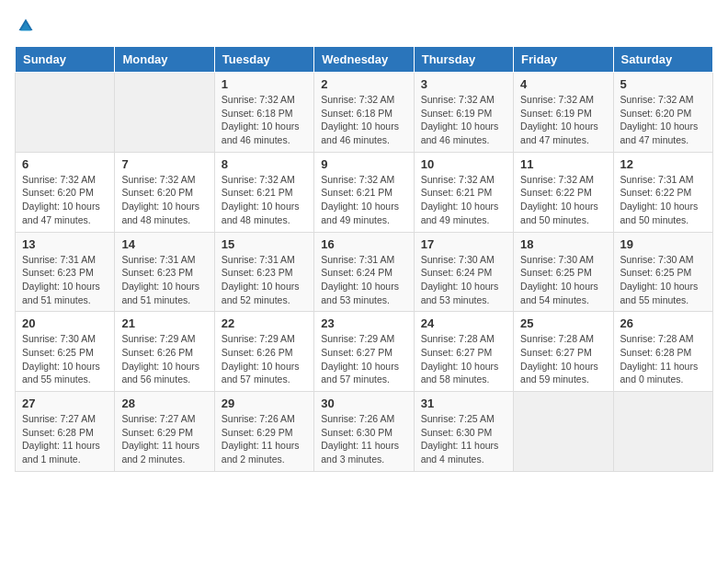  Describe the element at coordinates (364, 351) in the screenshot. I see `week-row-4: 20Sunrise: 7:30 AM Sunset: 6:25 PM Dayli…` at that location.